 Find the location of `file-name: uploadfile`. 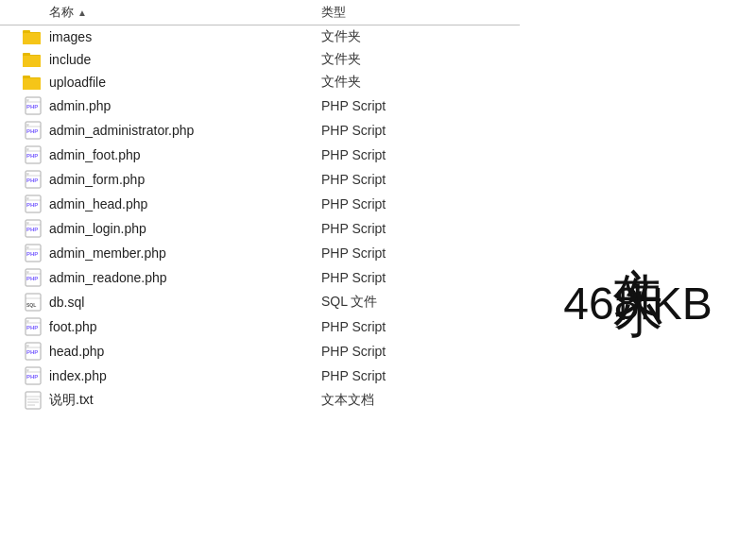

file-name: uploadfile is located at coordinates (185, 82).